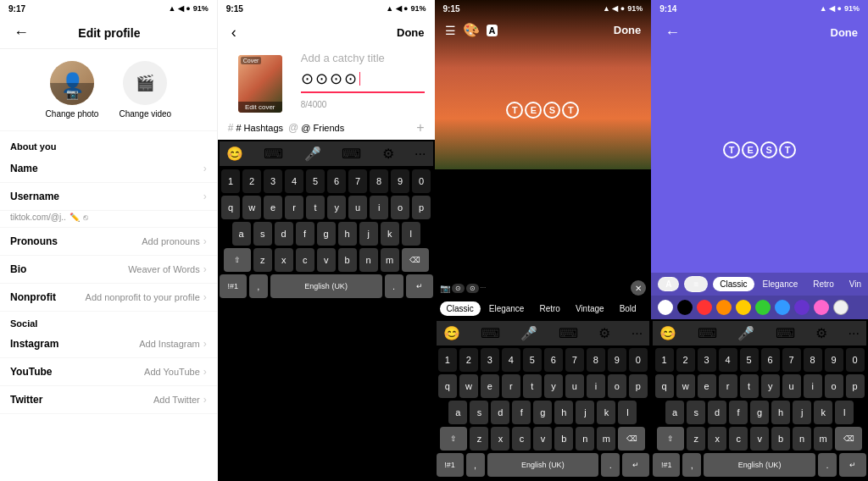 Image resolution: width=868 pixels, height=481 pixels. What do you see at coordinates (802, 307) in the screenshot?
I see `color-purple` at bounding box center [802, 307].